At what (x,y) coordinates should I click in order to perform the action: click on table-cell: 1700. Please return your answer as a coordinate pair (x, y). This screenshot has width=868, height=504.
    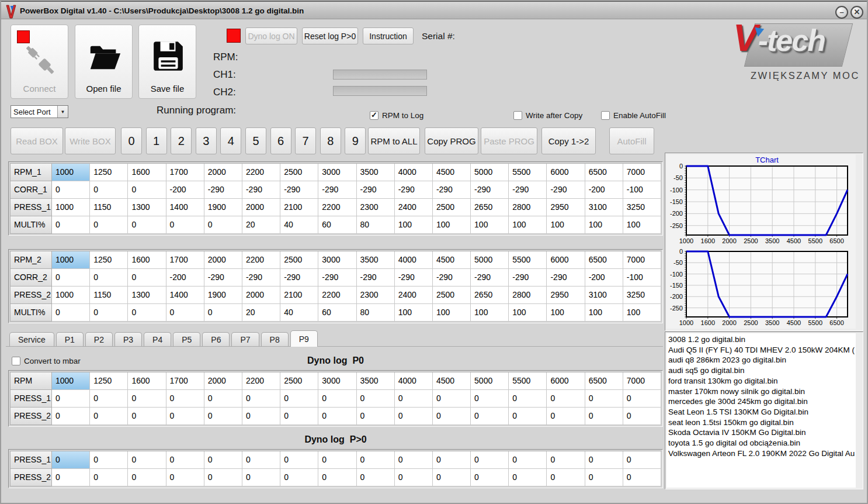
    Looking at the image, I should click on (186, 381).